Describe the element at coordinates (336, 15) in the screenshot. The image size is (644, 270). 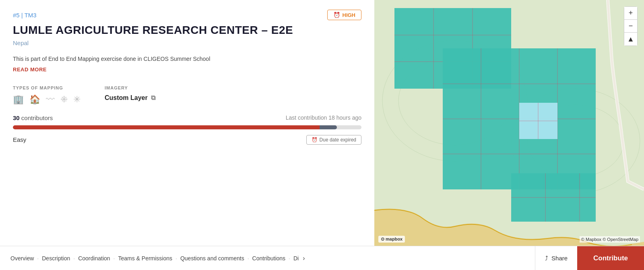
I see `clock-icon: ⏰` at that location.